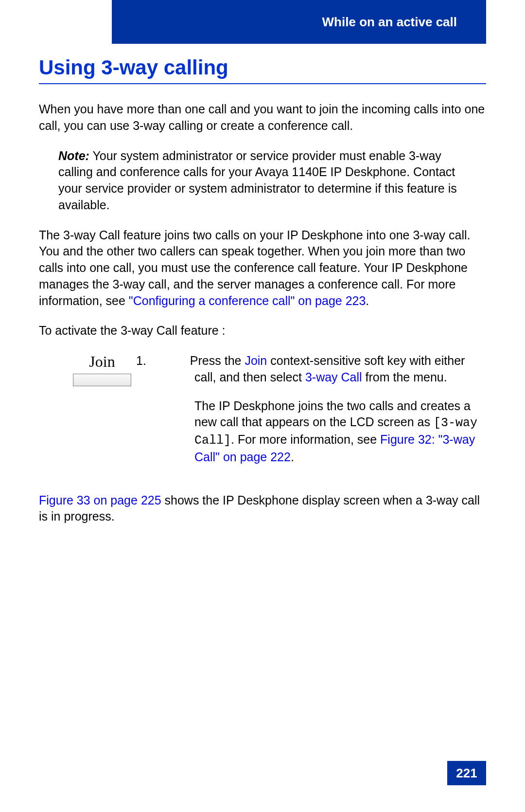 Image resolution: width=525 pixels, height=812 pixels. I want to click on step-1: 1. Press the Join context-sensitive soft…, so click(326, 369).